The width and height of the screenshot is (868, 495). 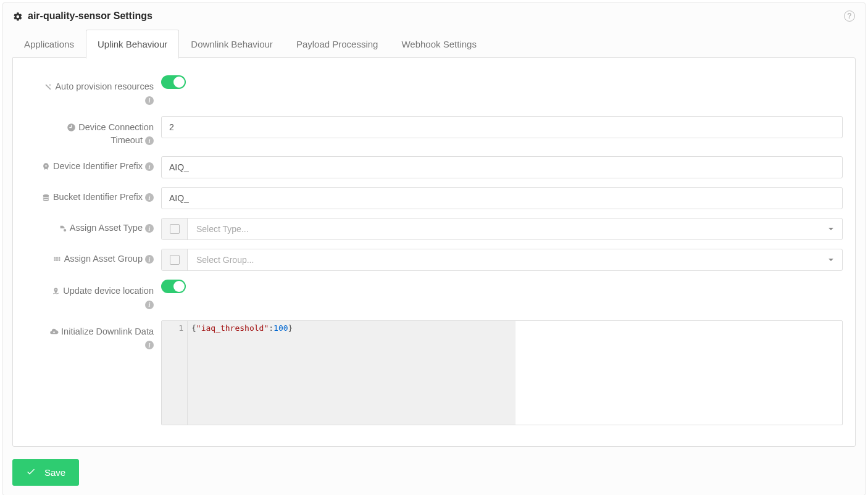 What do you see at coordinates (849, 16) in the screenshot?
I see `help-icon: ?` at bounding box center [849, 16].